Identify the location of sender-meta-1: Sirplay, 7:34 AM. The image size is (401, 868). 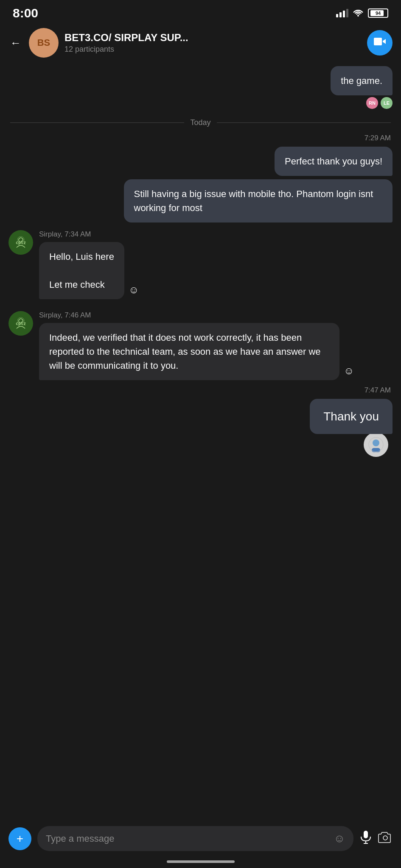
(216, 234).